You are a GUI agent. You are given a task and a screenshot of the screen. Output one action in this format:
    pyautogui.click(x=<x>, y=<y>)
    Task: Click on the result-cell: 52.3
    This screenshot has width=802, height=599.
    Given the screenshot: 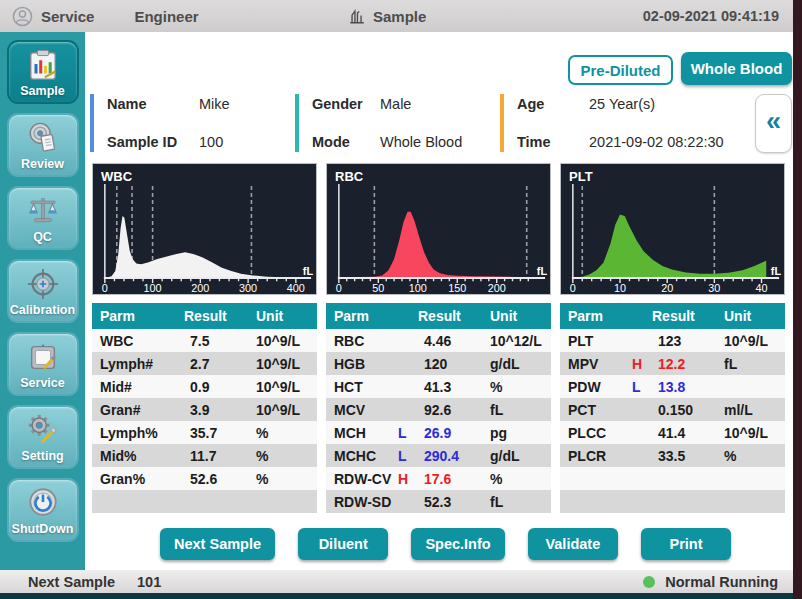 What is the action you would take?
    pyautogui.click(x=454, y=502)
    